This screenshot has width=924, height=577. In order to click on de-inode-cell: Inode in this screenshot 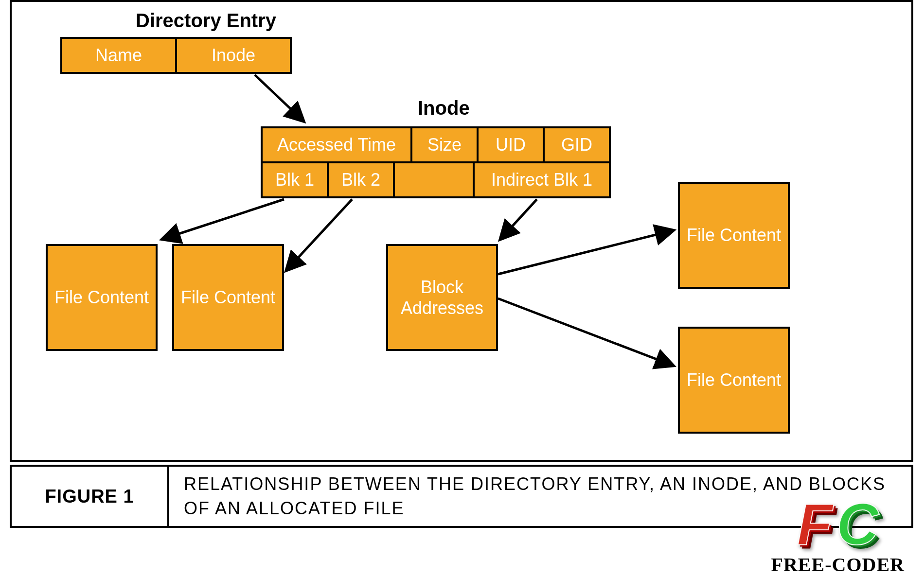, I will do `click(233, 55)`.